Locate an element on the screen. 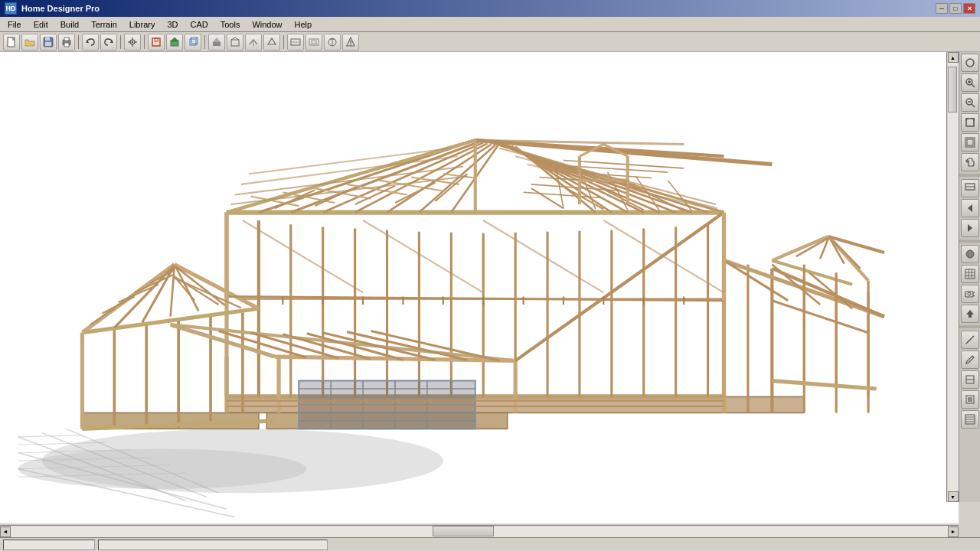 The image size is (980, 551). open-button is located at coordinates (30, 42).